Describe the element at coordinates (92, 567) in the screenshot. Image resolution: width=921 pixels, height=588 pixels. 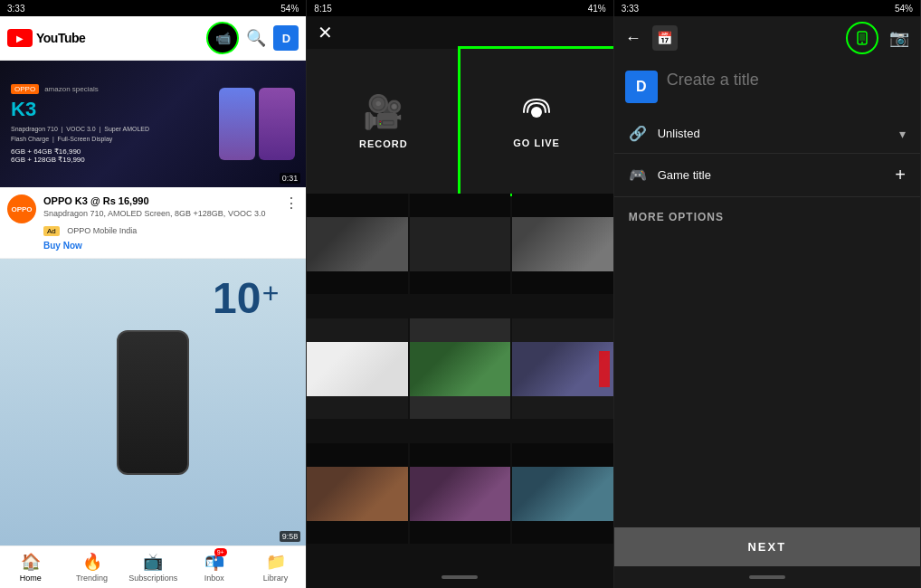
I see `nav-trending: 🔥 Trending` at that location.